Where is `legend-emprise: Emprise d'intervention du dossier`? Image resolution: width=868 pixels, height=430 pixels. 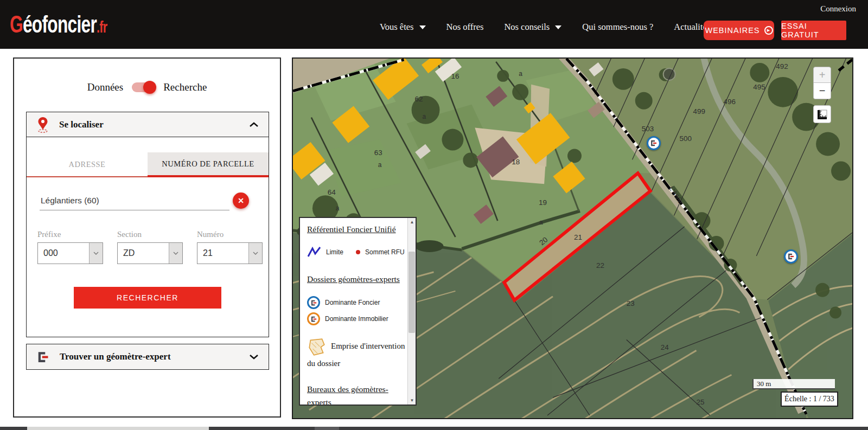 legend-emprise: Emprise d'intervention du dossier is located at coordinates (357, 354).